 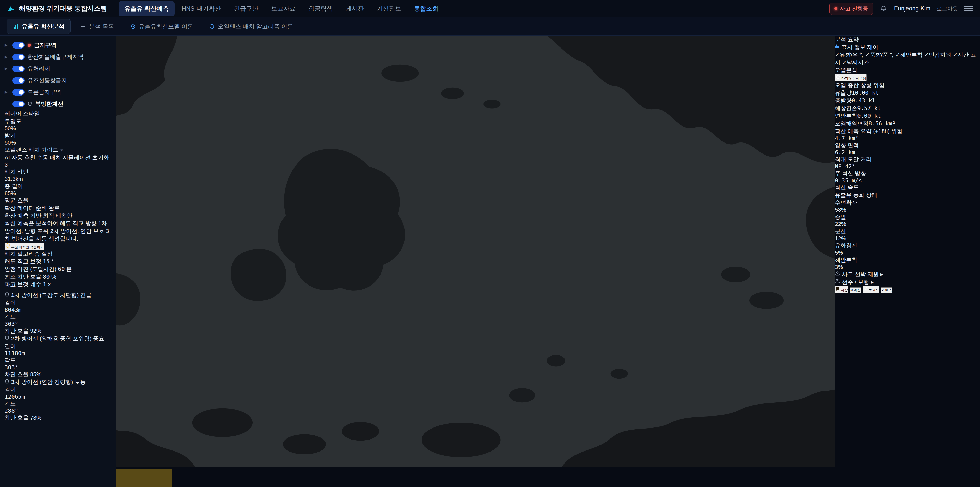 What do you see at coordinates (24, 246) in the screenshot?
I see `apply-plan-button: 추천 배치안 적용하기` at bounding box center [24, 246].